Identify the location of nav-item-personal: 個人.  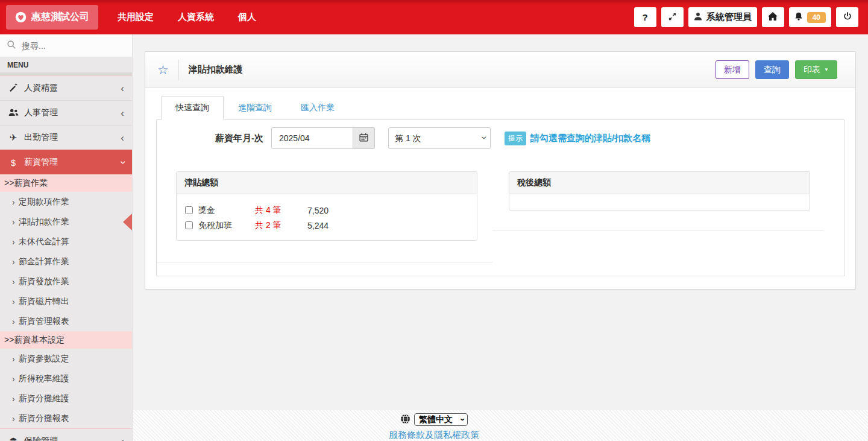
(247, 17).